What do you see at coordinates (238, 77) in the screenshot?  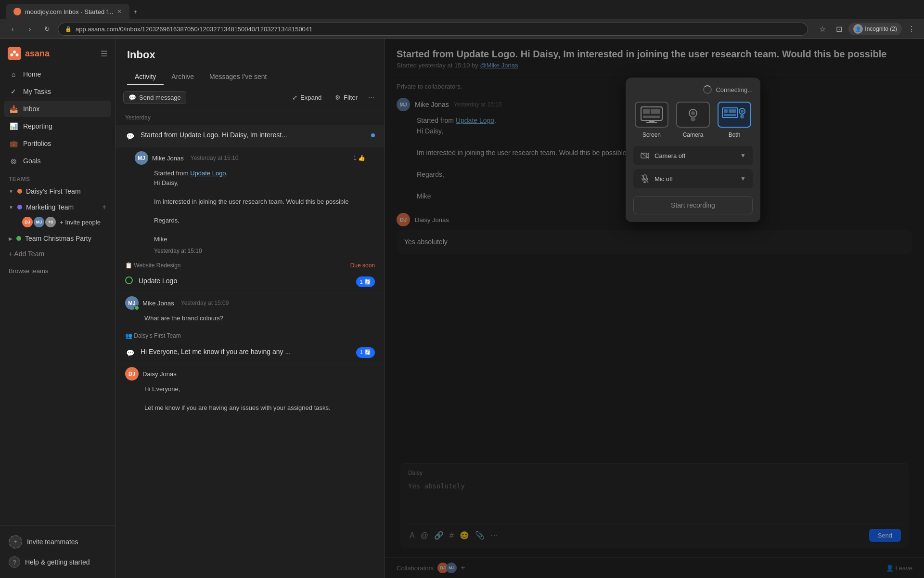 I see `tab-messages-sent: Messages I've sent` at bounding box center [238, 77].